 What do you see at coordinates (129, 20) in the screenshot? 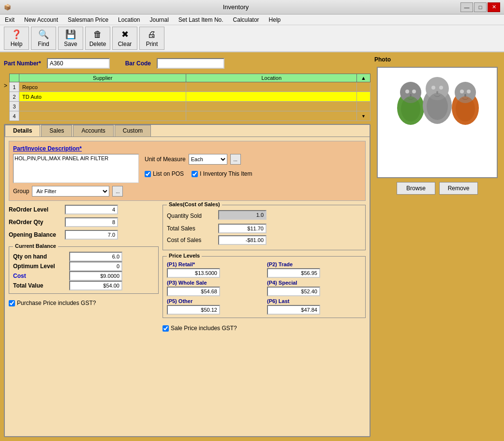
I see `menu-location: Location` at bounding box center [129, 20].